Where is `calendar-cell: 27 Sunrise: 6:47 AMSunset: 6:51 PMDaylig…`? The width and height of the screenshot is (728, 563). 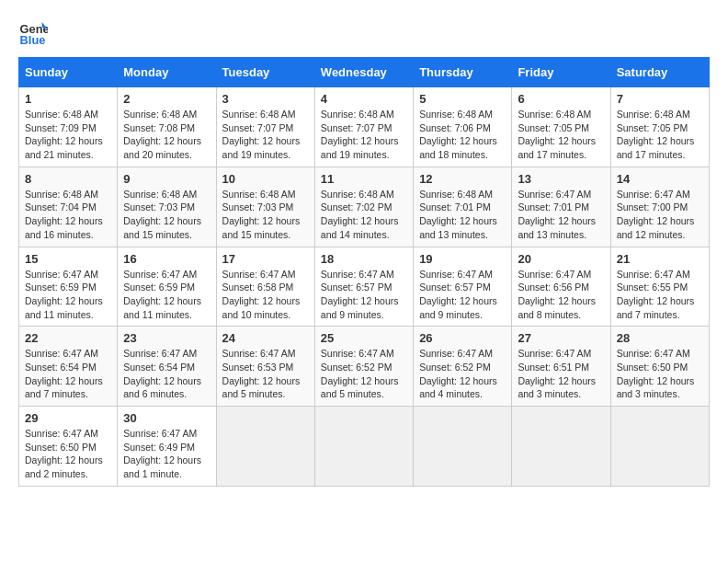
calendar-cell: 27 Sunrise: 6:47 AMSunset: 6:51 PMDaylig… is located at coordinates (561, 366).